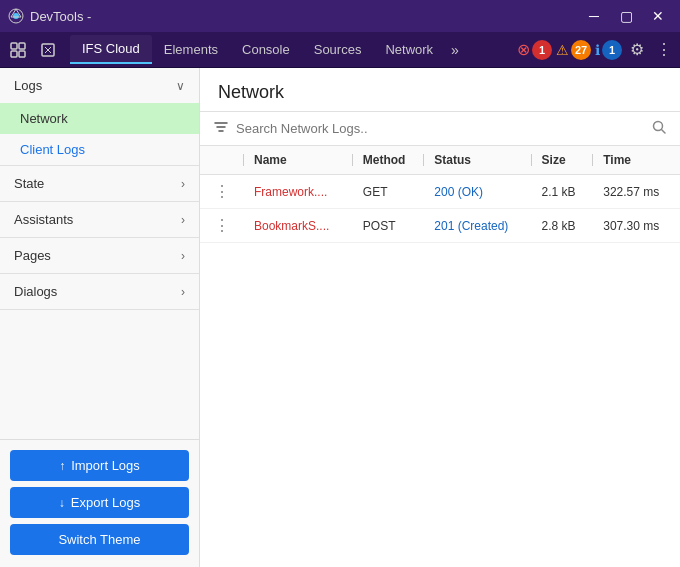 The image size is (680, 567). Describe the element at coordinates (594, 16) in the screenshot. I see `minimize-button: ─` at that location.